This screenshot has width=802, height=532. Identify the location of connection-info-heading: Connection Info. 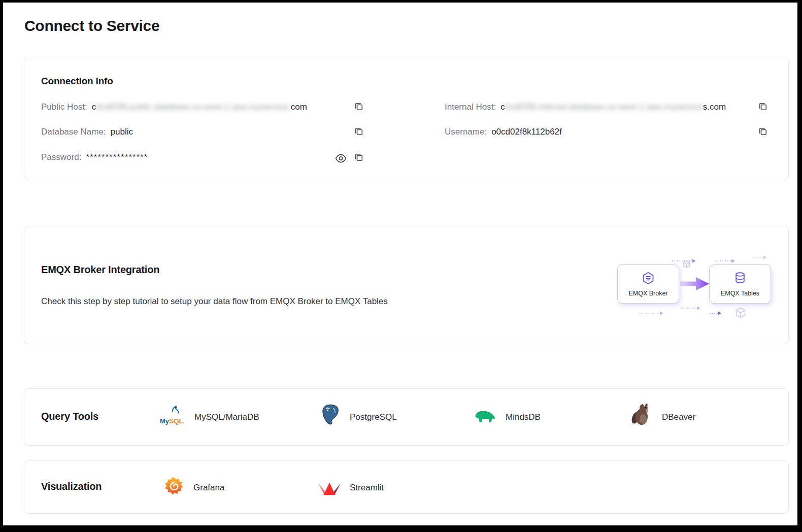
(77, 81).